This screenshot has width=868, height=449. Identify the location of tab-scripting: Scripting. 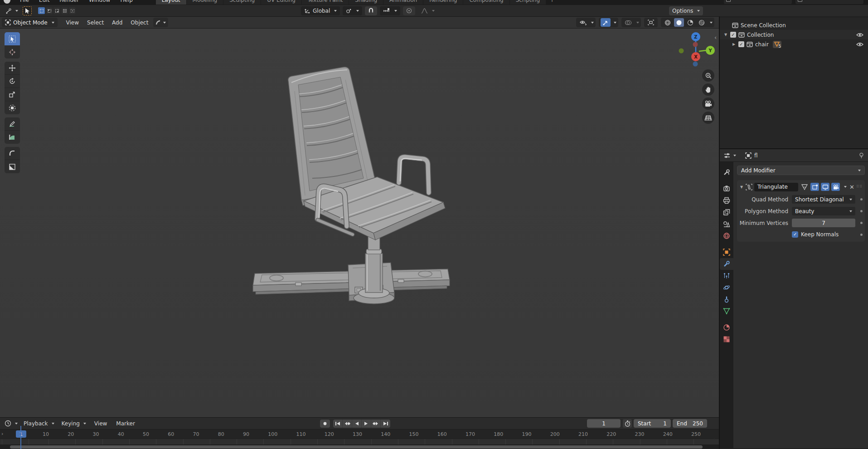
(528, 2).